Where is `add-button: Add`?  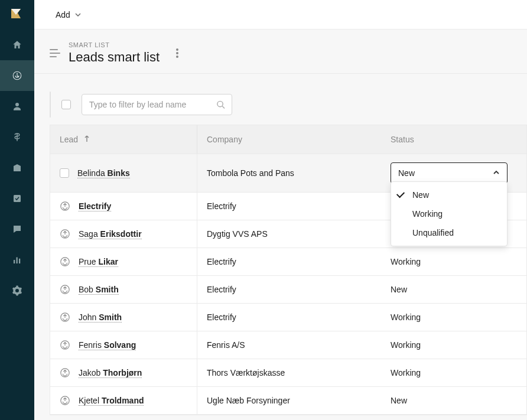
add-button: Add is located at coordinates (69, 15).